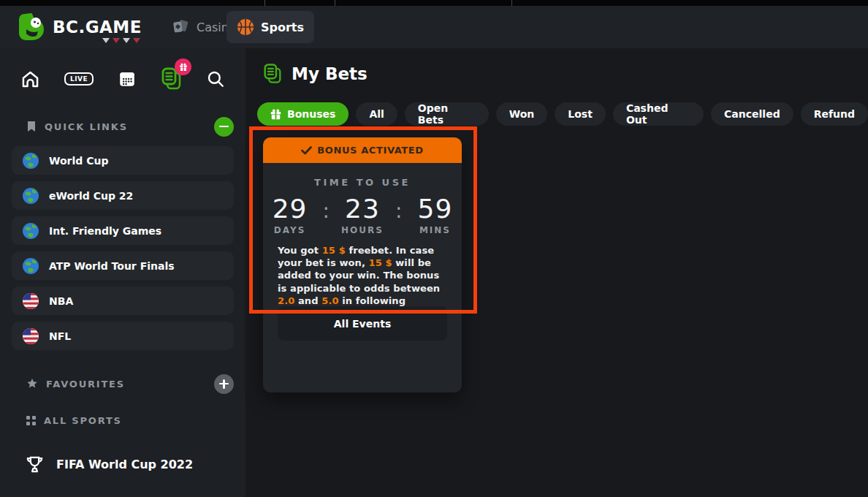 This screenshot has width=868, height=497. What do you see at coordinates (97, 27) in the screenshot?
I see `brand-name: BC.GAME` at bounding box center [97, 27].